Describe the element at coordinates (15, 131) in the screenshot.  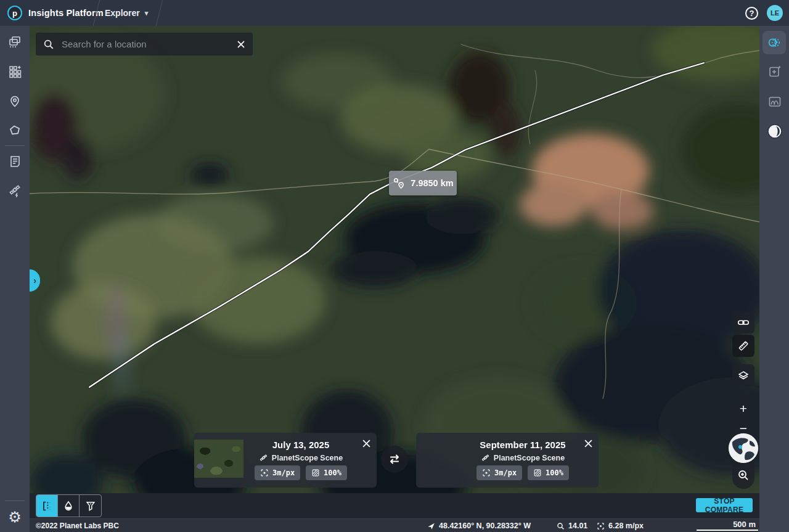
I see `polygon-icon` at that location.